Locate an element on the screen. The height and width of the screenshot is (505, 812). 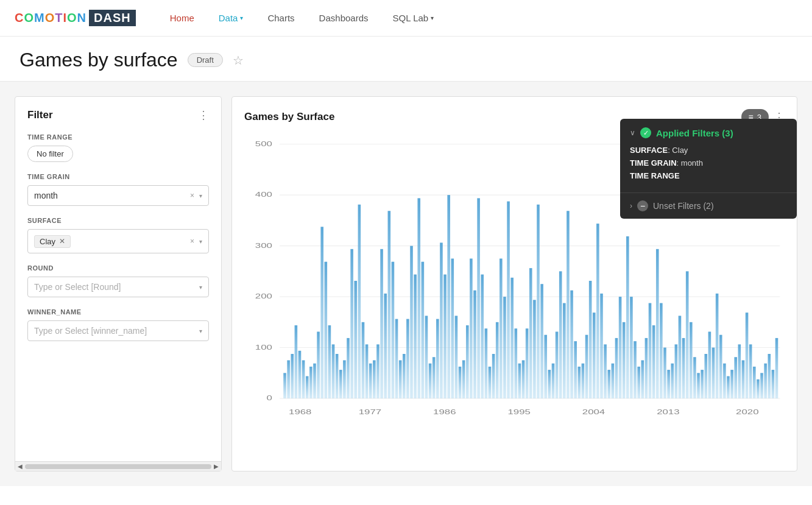
time-grain-select: month × ▾ is located at coordinates (118, 196).